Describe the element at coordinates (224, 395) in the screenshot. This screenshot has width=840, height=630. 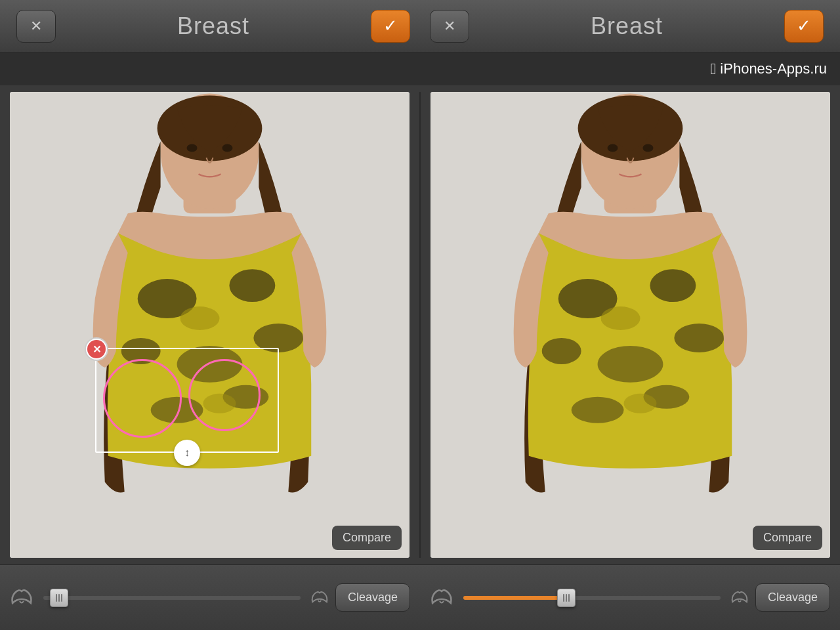
I see `breast-circle-right` at that location.